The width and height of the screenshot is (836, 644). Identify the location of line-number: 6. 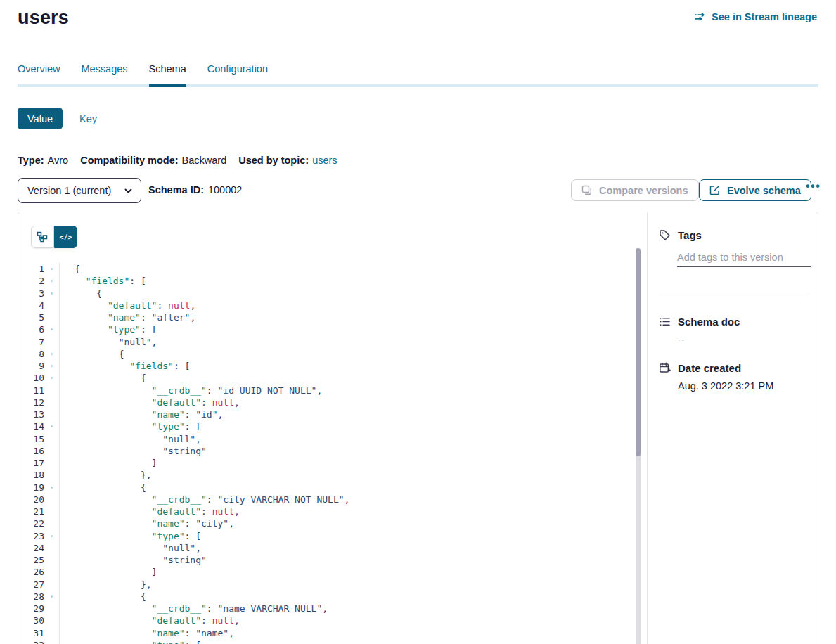
(31, 329).